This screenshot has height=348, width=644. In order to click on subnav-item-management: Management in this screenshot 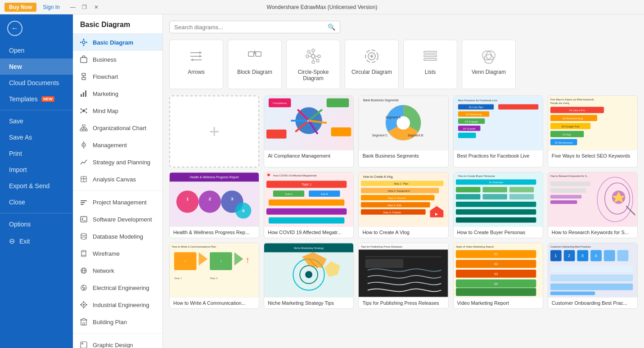, I will do `click(118, 145)`.